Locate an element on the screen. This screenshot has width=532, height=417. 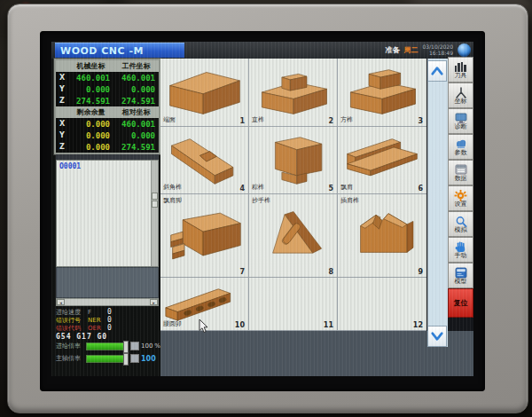
sidebar-item-label: 数据 is located at coordinates (461, 179).